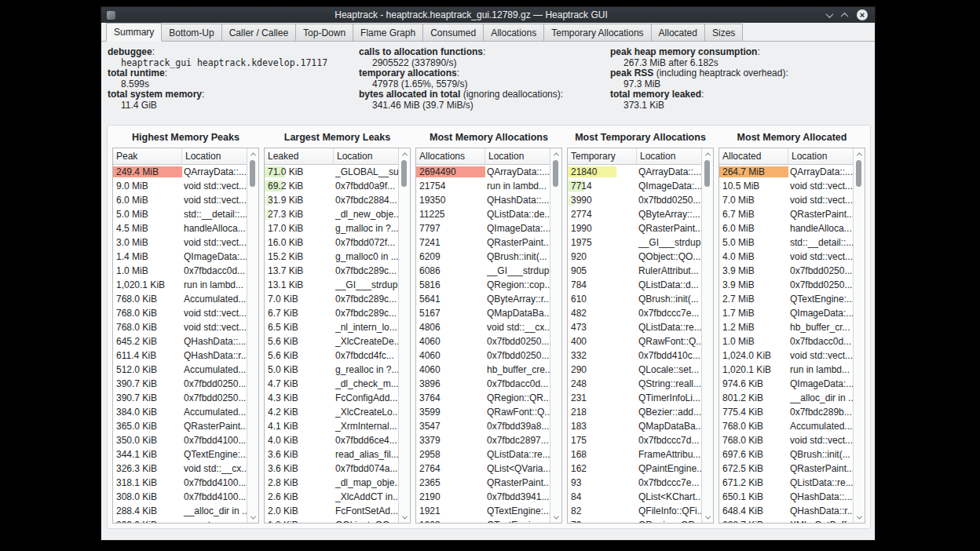 Image resolution: width=980 pixels, height=551 pixels. What do you see at coordinates (829, 15) in the screenshot?
I see `minimize-icon` at bounding box center [829, 15].